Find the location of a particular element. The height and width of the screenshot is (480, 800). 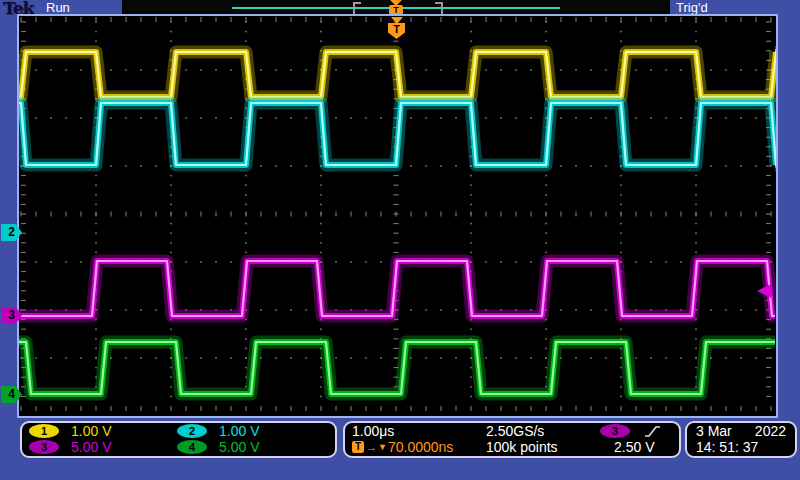

channel-3-badge: 3 is located at coordinates (44, 447).